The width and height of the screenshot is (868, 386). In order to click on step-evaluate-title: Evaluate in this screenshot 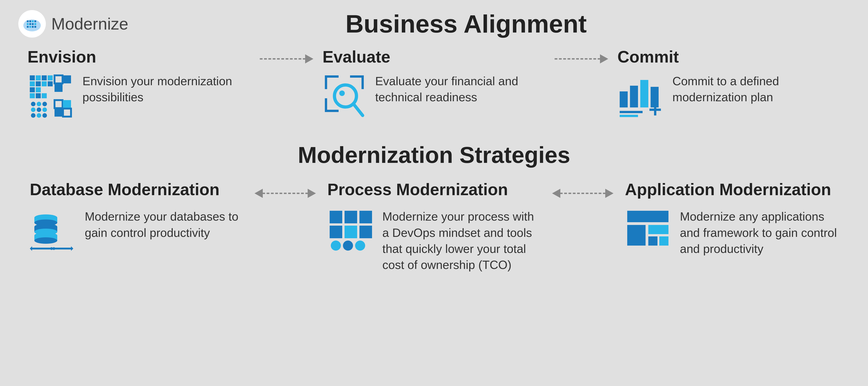, I will do `click(356, 57)`.